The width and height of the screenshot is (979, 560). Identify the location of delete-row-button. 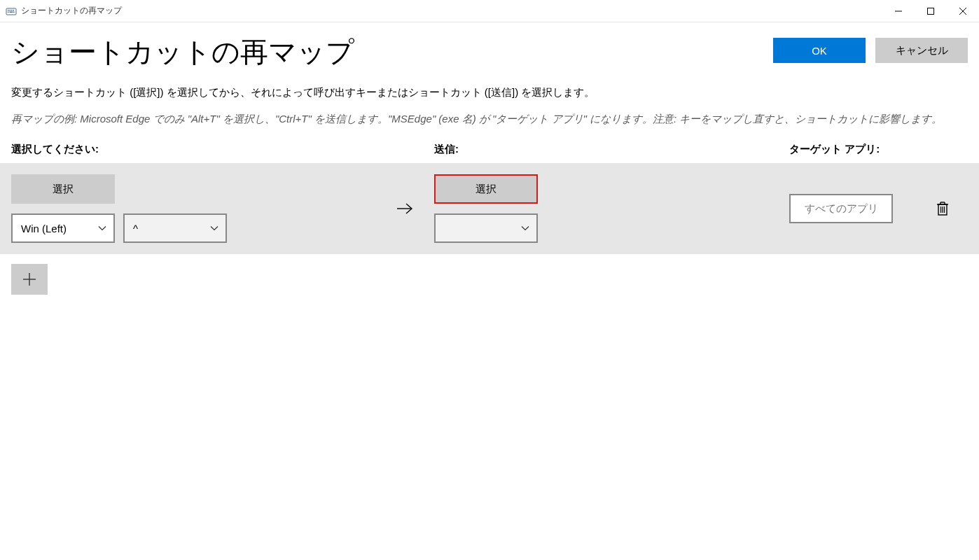
(943, 209).